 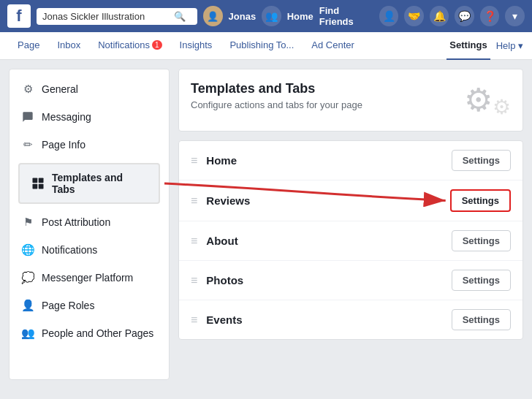 I want to click on page-name-label: Jonas Sickler Illustration, so click(x=94, y=16).